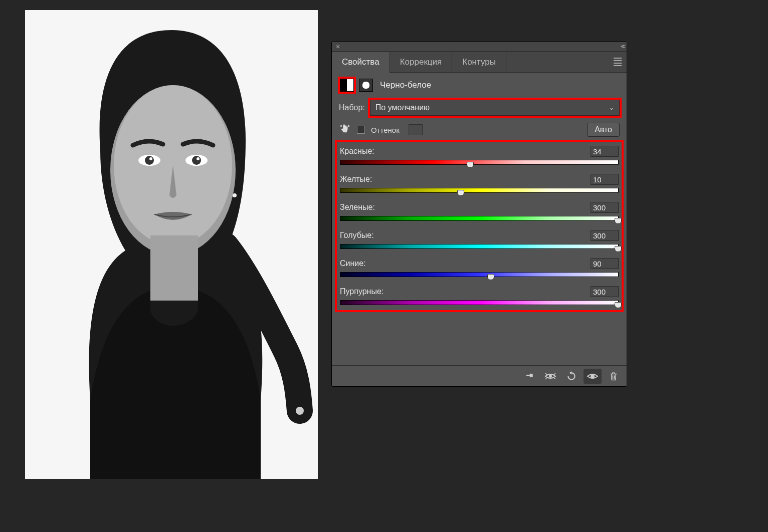 The image size is (768, 532). Describe the element at coordinates (479, 296) in the screenshot. I see `slider-magentas: Пурпурные: 300` at that location.